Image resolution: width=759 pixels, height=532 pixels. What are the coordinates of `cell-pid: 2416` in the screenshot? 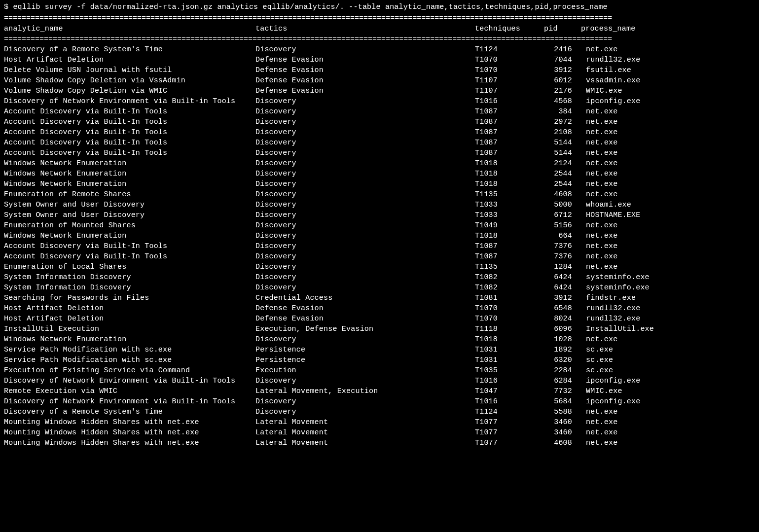 It's located at (562, 49).